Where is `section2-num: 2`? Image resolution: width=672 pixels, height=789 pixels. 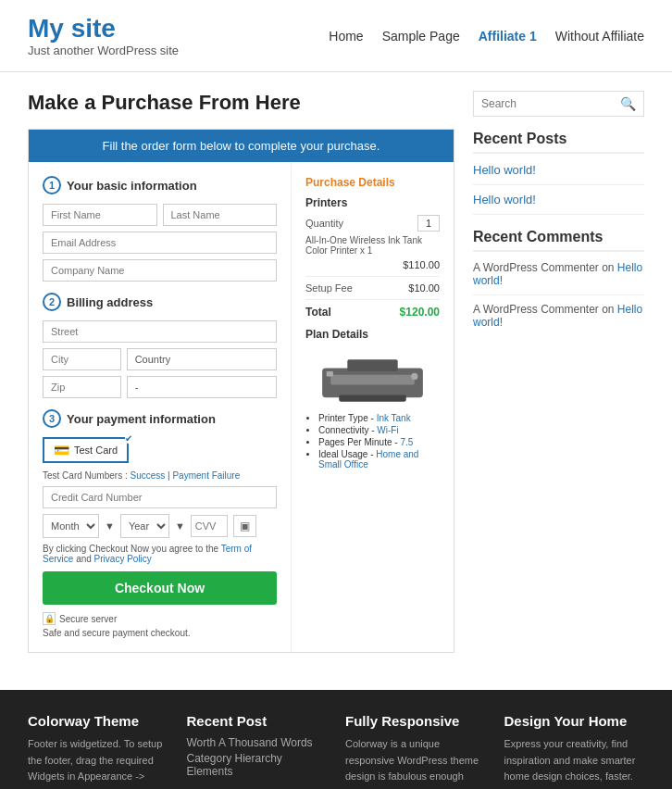
section2-num: 2 is located at coordinates (52, 302).